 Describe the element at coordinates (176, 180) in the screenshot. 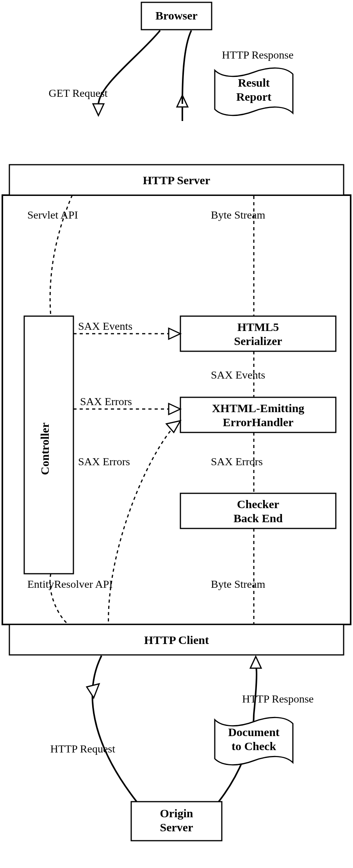

I see `http-server-node: HTTP Server` at that location.